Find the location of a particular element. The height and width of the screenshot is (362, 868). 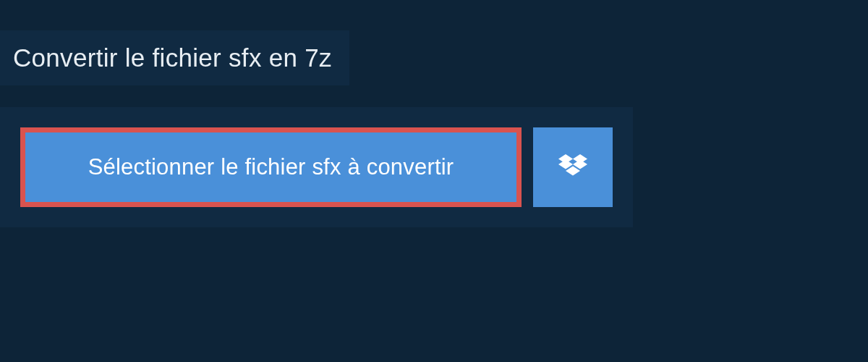

page-title: Convertir le fichier sfx en 7z is located at coordinates (172, 58).